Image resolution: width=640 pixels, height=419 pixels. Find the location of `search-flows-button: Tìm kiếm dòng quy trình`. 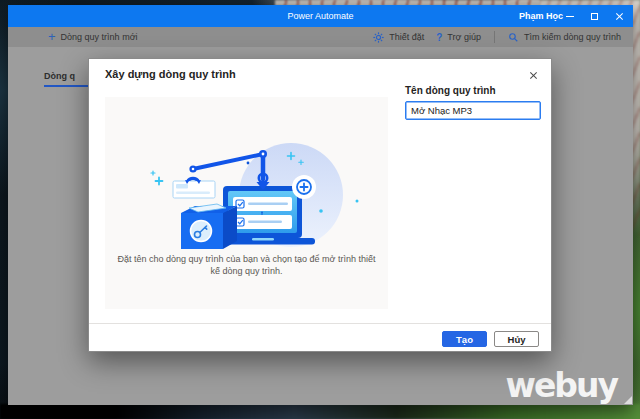

search-flows-button: Tìm kiếm dòng quy trình is located at coordinates (564, 37).